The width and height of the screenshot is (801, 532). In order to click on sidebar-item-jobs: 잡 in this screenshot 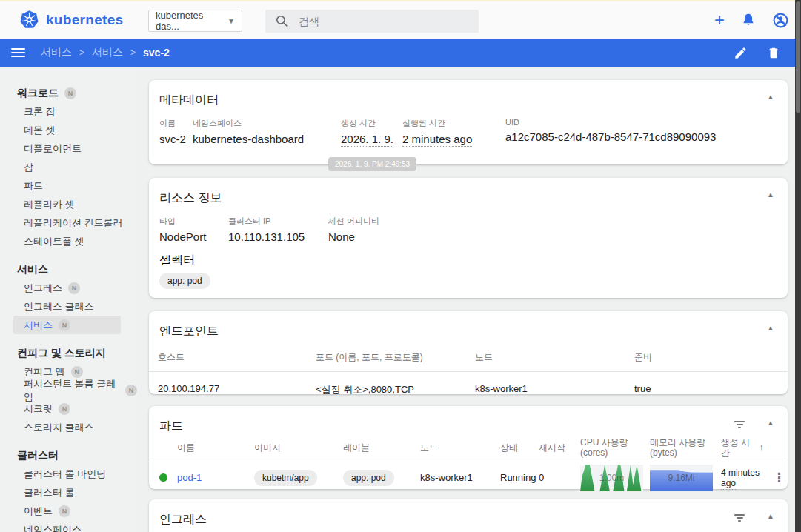, I will do `click(68, 167)`.